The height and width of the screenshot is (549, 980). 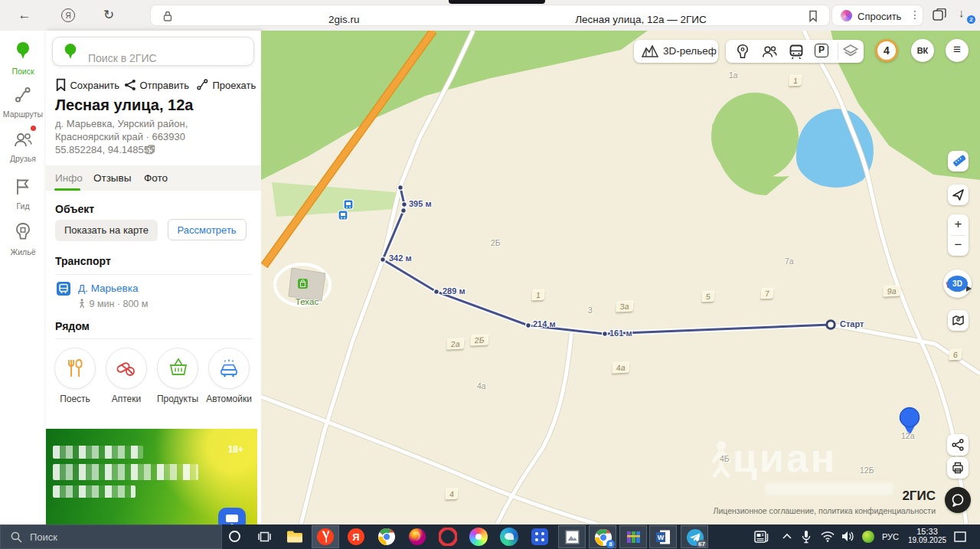 What do you see at coordinates (153, 338) in the screenshot?
I see `divider` at bounding box center [153, 338].